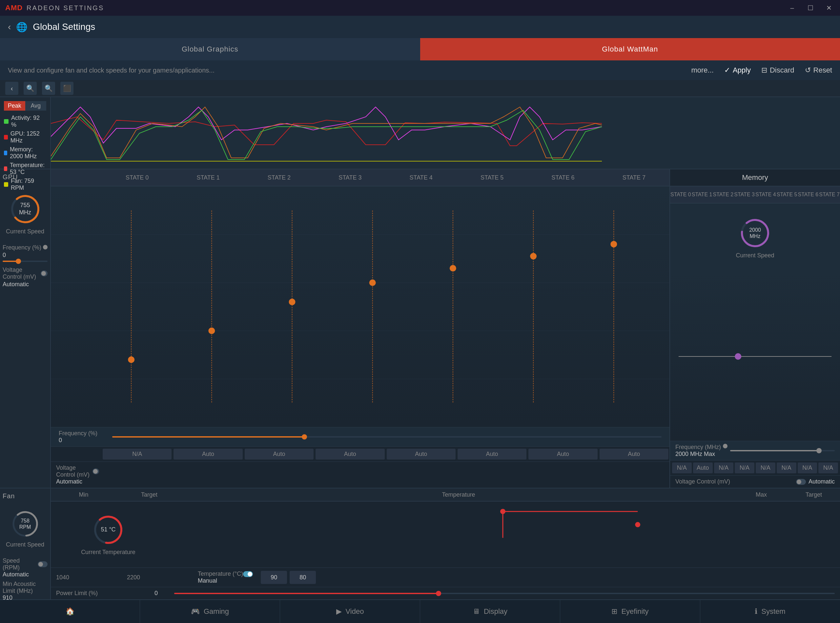 The width and height of the screenshot is (840, 623). What do you see at coordinates (25, 278) in the screenshot?
I see `gpu-voltage-control: Voltage Control (mV) Automatic` at bounding box center [25, 278].